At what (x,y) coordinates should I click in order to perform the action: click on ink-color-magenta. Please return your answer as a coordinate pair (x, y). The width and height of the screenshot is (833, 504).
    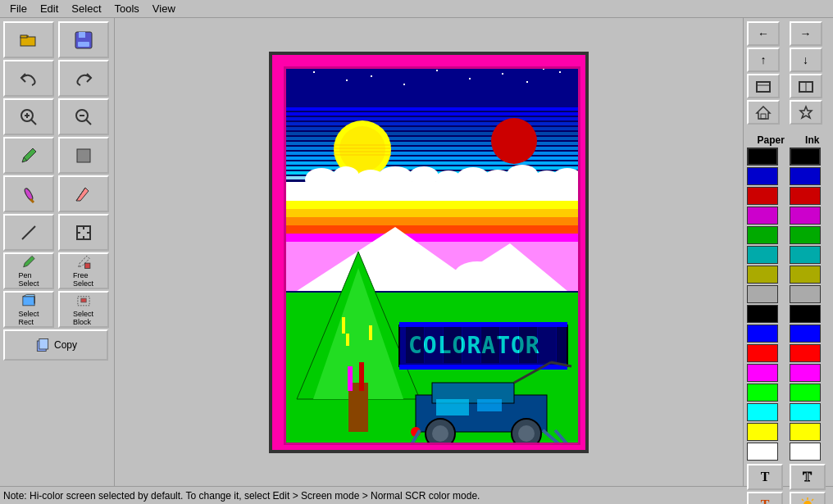
    Looking at the image, I should click on (805, 216).